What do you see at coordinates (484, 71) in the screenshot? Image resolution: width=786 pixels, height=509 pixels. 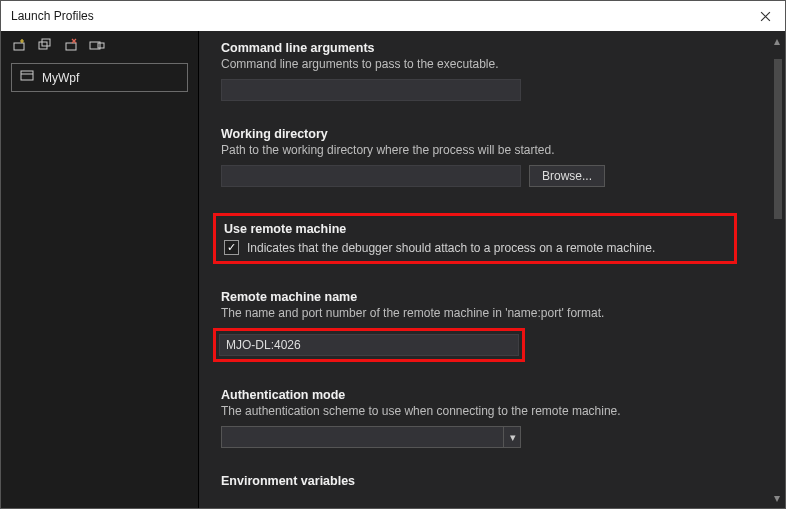 I see `section-cli-args: Command line arguments Command line argu…` at bounding box center [484, 71].